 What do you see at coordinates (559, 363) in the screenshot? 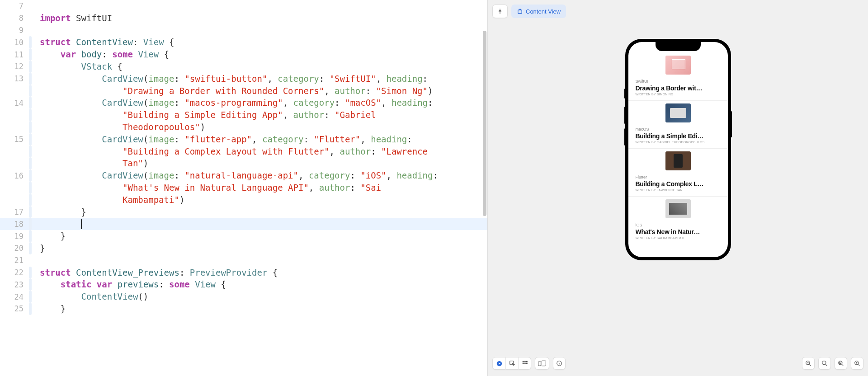
I see `preview-on-device-button` at bounding box center [559, 363].